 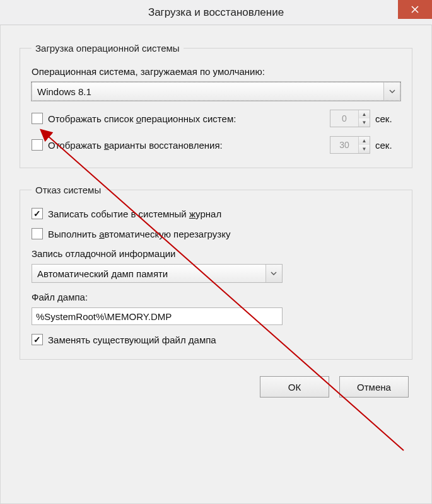 What do you see at coordinates (216, 387) in the screenshot?
I see `button-bar: ОК Отмена` at bounding box center [216, 387].